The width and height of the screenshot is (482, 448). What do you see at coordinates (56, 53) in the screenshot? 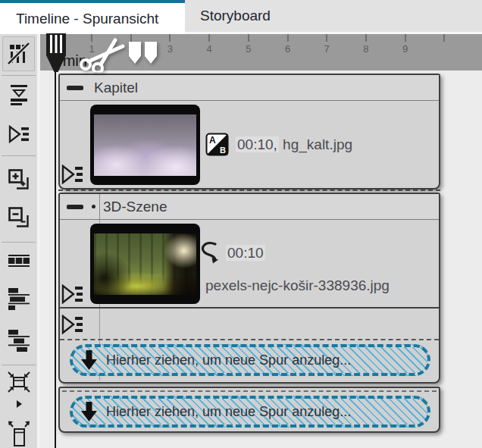
I see `playhead-marker` at bounding box center [56, 53].